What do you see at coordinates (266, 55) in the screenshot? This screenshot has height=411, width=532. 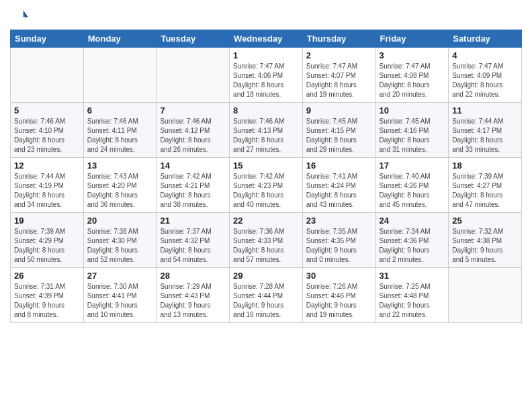 I see `day-number: 1` at bounding box center [266, 55].